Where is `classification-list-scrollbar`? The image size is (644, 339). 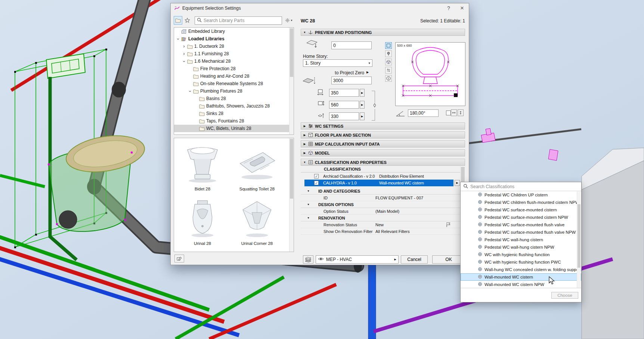 classification-list-scrollbar is located at coordinates (579, 240).